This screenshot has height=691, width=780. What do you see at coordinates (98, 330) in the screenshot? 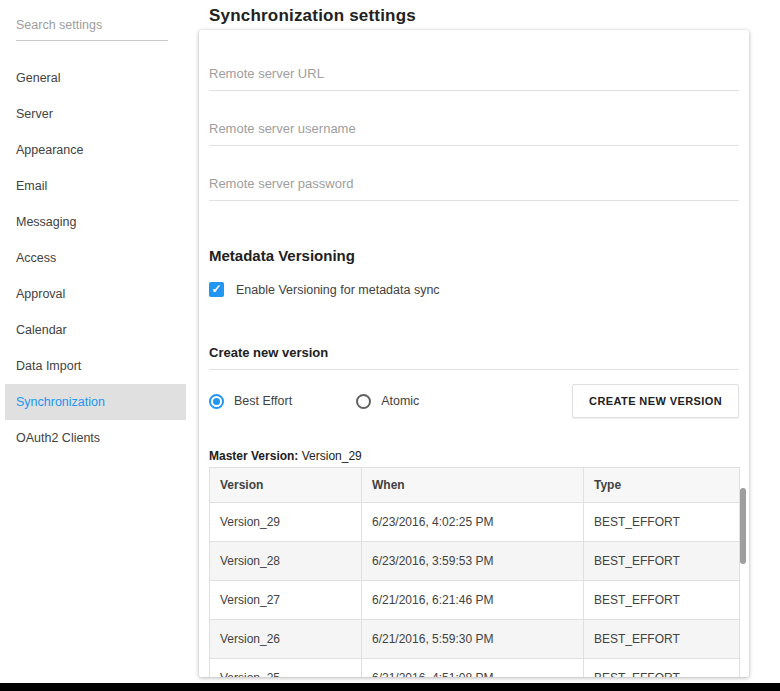
I see `sidebar-item-calendar: Calendar` at bounding box center [98, 330].